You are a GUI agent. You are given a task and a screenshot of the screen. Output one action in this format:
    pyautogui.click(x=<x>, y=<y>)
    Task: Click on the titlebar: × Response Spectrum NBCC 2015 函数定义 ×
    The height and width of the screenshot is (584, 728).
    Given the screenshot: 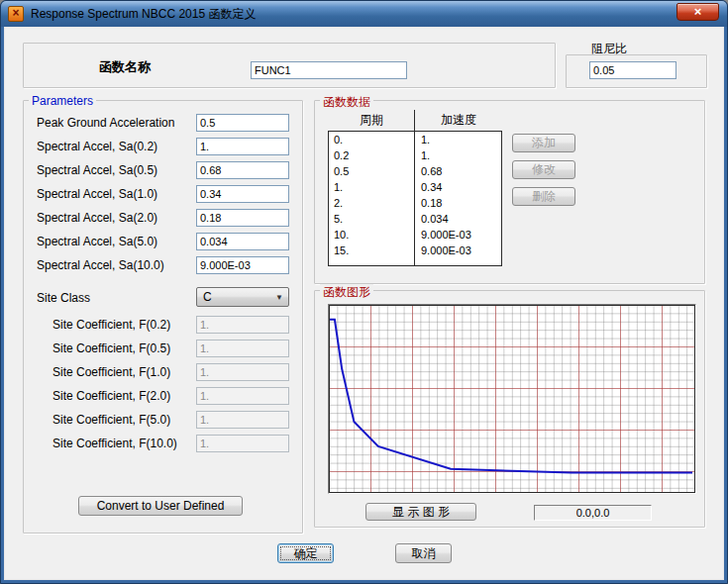 What is the action you would take?
    pyautogui.click(x=364, y=14)
    